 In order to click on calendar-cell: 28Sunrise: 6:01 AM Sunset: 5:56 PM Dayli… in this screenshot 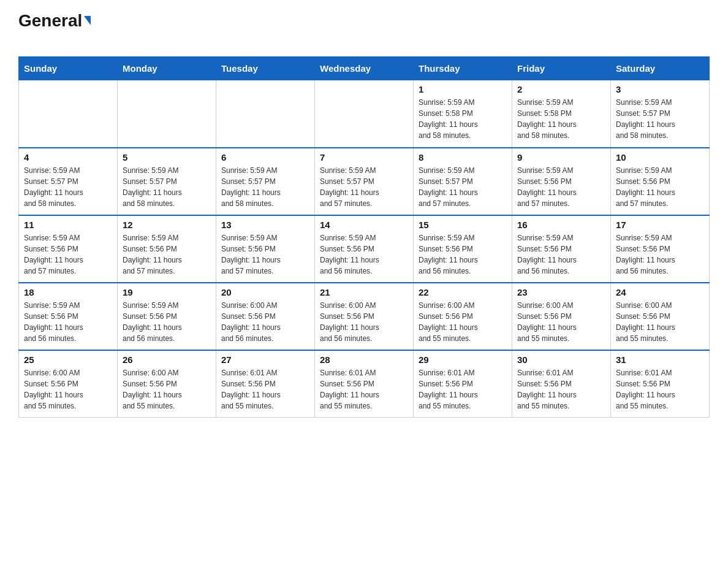, I will do `click(364, 384)`.